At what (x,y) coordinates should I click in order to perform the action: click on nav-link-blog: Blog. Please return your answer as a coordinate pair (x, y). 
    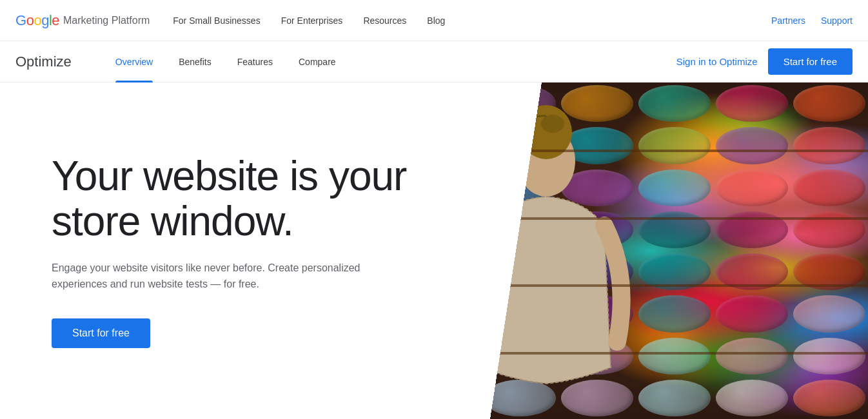
    Looking at the image, I should click on (436, 21).